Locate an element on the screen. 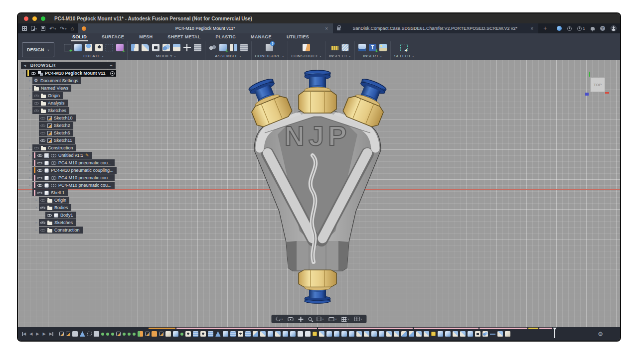 The image size is (638, 364). rigid-group-icon is located at coordinates (212, 48).